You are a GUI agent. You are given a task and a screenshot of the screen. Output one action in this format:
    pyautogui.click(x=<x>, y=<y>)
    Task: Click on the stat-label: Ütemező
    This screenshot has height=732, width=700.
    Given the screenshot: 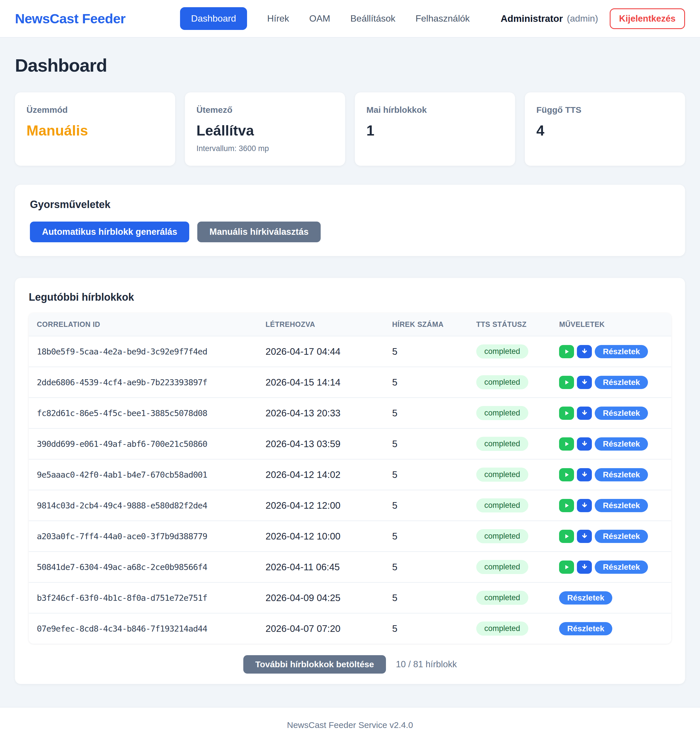 What is the action you would take?
    pyautogui.click(x=265, y=110)
    